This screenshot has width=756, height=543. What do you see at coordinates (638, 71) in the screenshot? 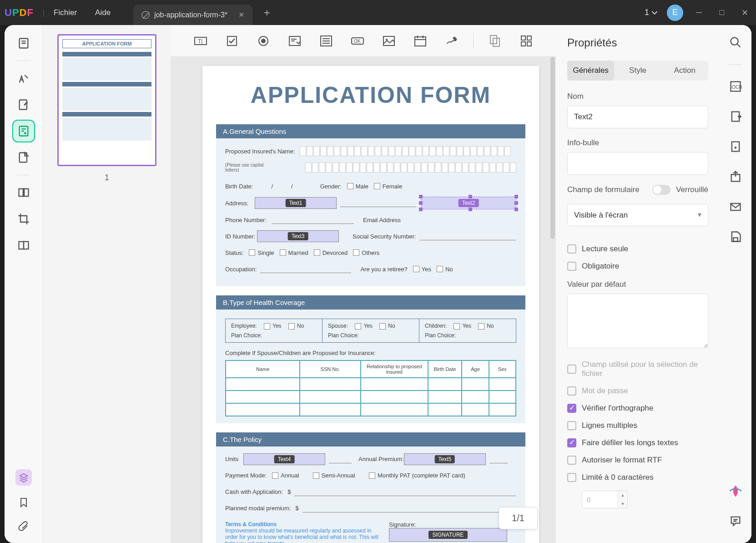
I see `tab-style: Style` at bounding box center [638, 71].